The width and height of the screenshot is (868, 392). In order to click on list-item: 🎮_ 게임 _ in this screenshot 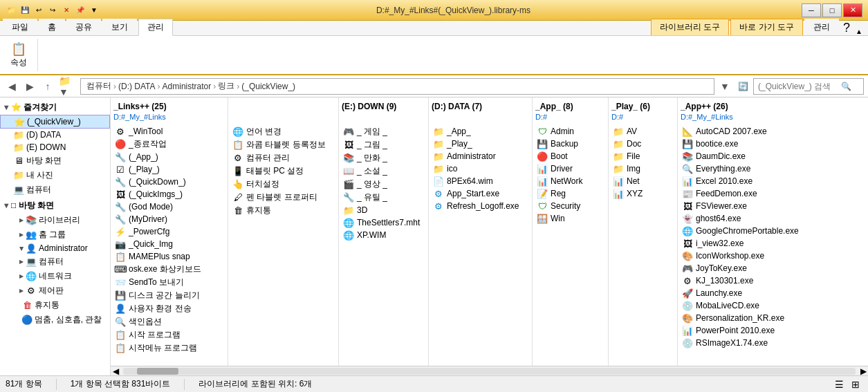, I will do `click(383, 131)`.